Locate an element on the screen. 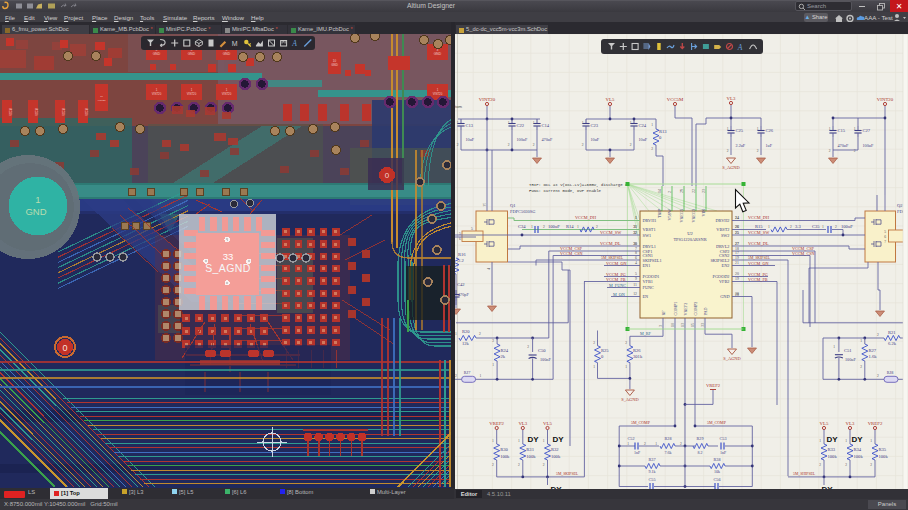  svg-text: EN1 is located at coordinates (647, 266).